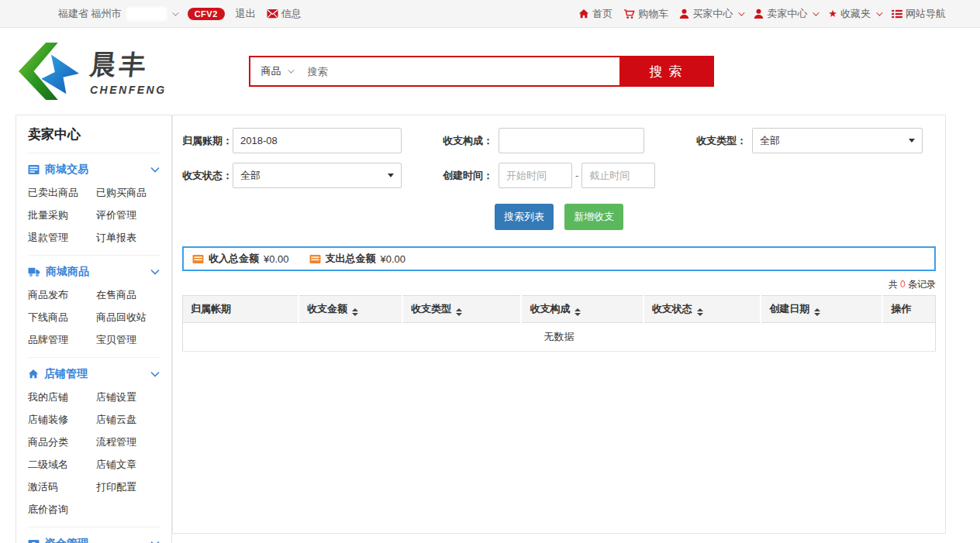 The width and height of the screenshot is (980, 543). I want to click on income-expense-table: 归属帐期 收支金额 收支类型 收支构成 收支状态, so click(559, 324).